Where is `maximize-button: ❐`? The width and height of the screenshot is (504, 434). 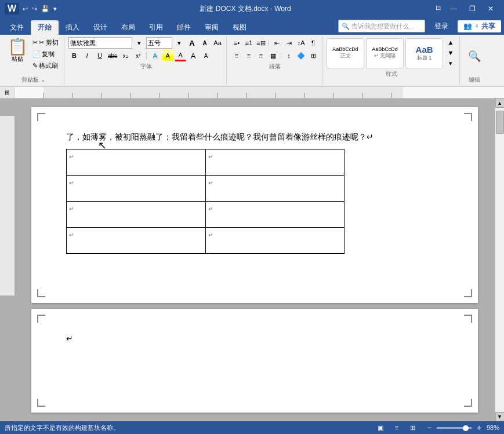 maximize-button: ❐ is located at coordinates (472, 9).